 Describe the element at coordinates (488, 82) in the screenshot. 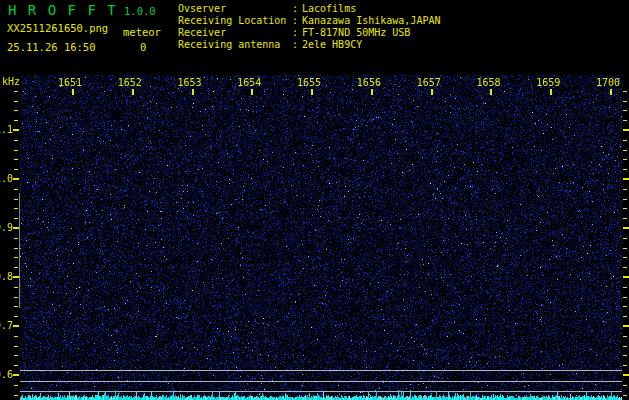

I see `time-axis-label: 1658` at that location.